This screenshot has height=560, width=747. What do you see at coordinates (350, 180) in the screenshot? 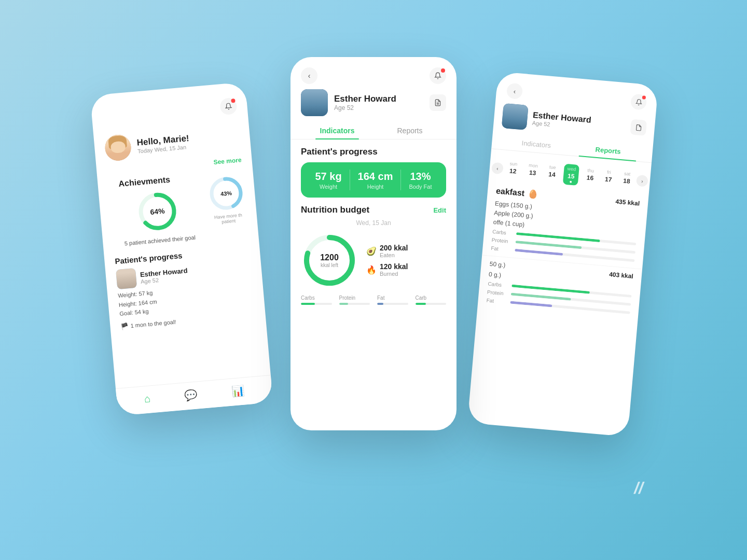
I see `divider` at bounding box center [350, 180].